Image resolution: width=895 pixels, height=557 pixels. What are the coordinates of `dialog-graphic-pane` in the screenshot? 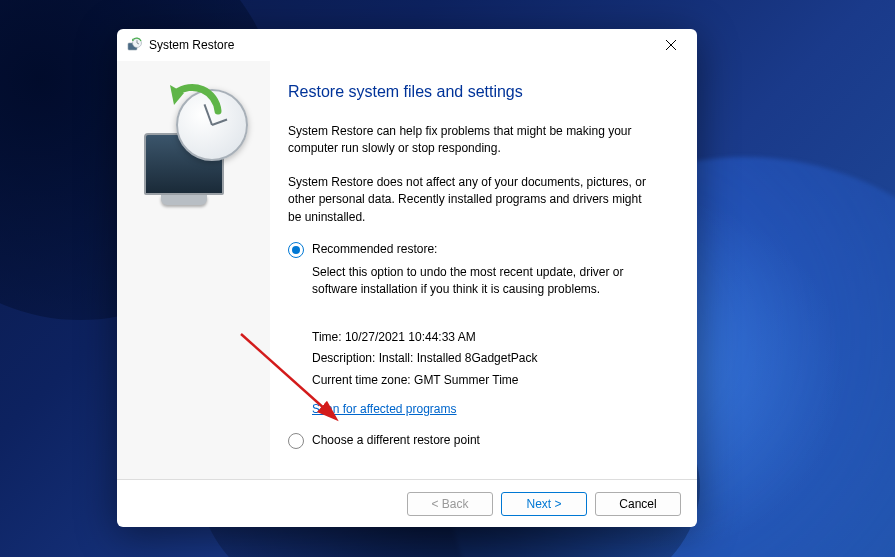 It's located at (194, 270).